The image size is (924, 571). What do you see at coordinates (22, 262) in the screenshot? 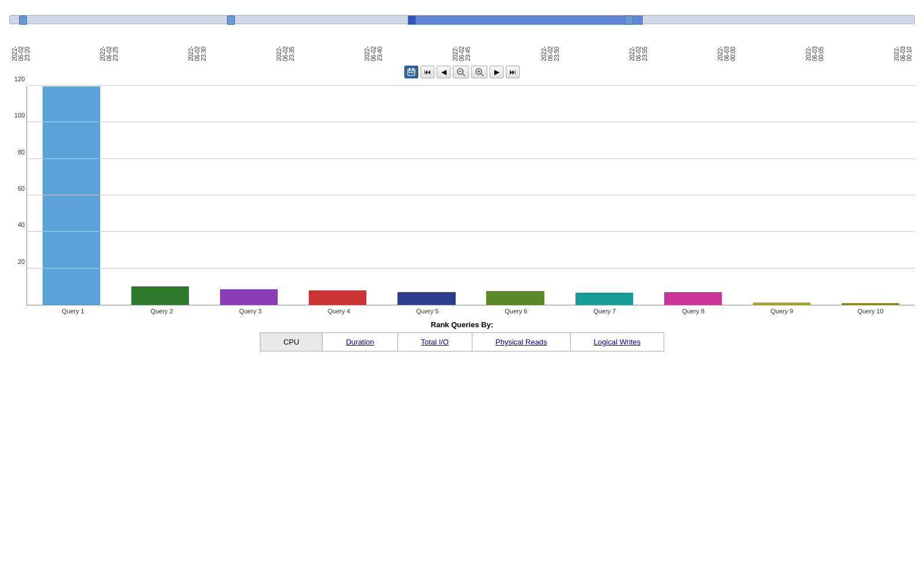
I see `y-tick-label: 20` at bounding box center [22, 262].